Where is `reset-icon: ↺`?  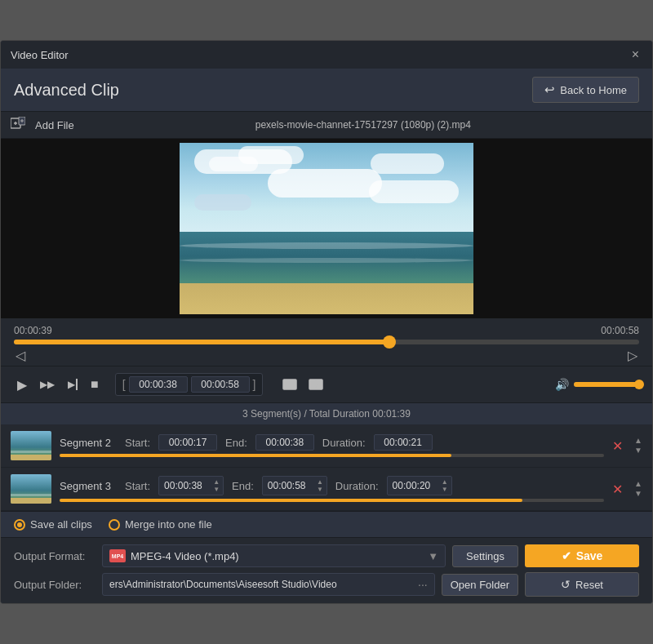 reset-icon: ↺ is located at coordinates (566, 584).